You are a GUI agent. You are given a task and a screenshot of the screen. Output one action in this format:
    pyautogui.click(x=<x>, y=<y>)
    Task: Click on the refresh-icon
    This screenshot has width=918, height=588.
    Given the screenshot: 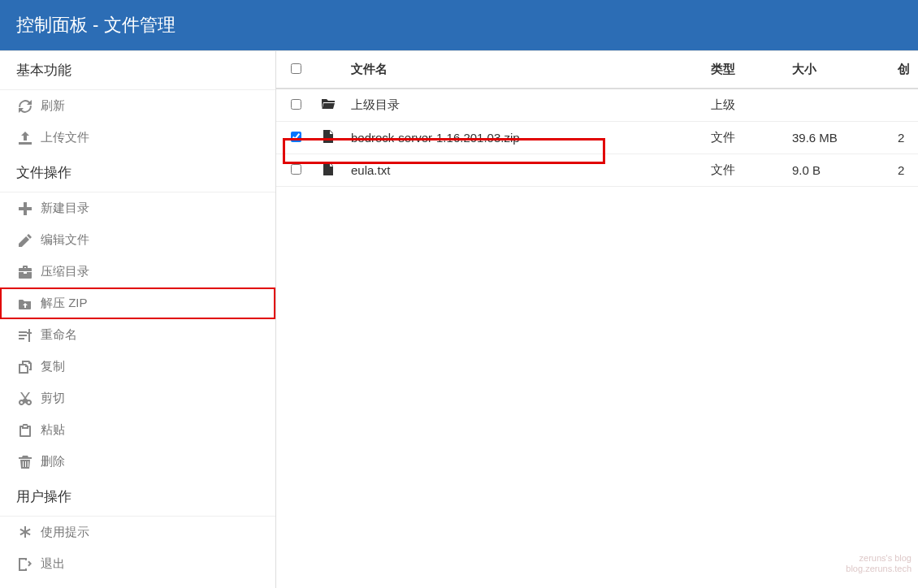 What is the action you would take?
    pyautogui.click(x=25, y=106)
    